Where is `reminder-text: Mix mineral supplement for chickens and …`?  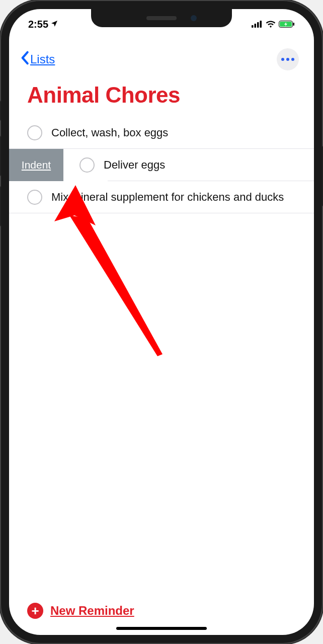 reminder-text: Mix mineral supplement for chickens and … is located at coordinates (179, 197).